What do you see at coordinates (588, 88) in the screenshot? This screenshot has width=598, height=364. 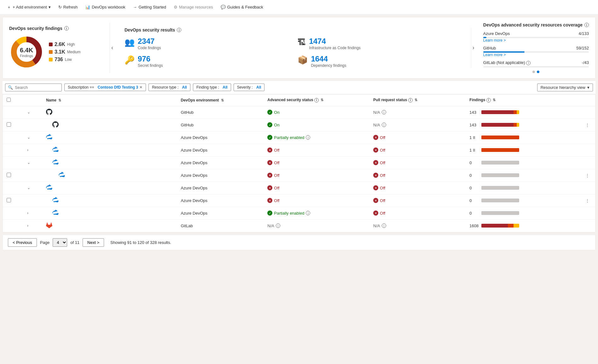 I see `view-chevron-icon: ▾` at bounding box center [588, 88].